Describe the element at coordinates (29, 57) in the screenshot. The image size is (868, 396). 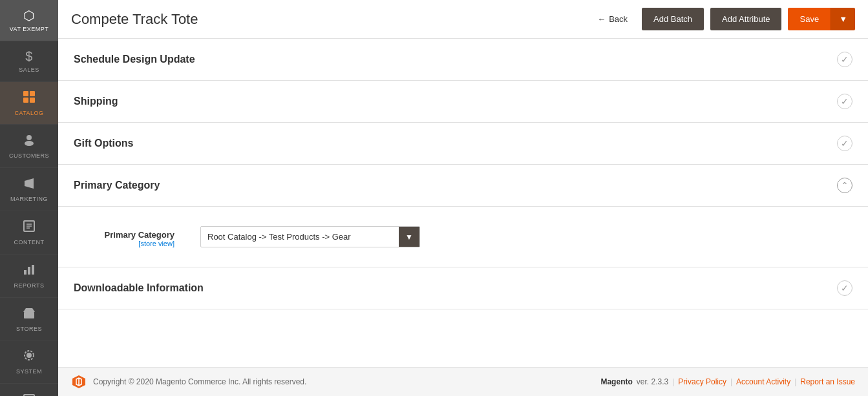
I see `sales-icon: $` at that location.